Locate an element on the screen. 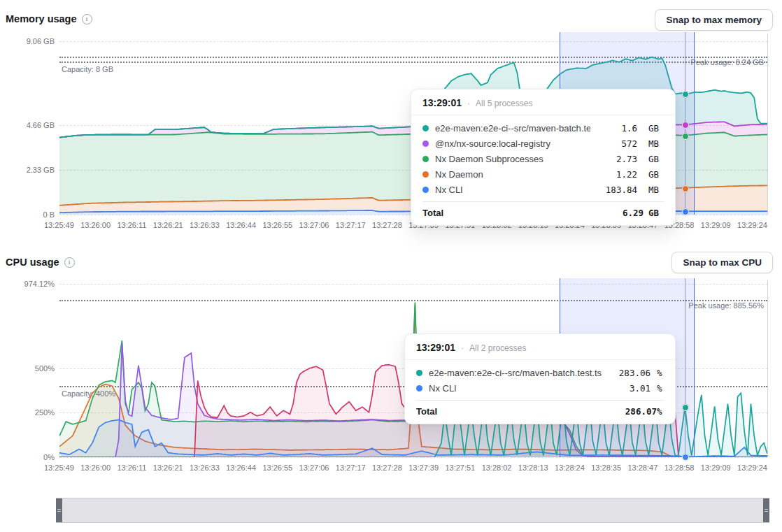  tooltip-total-unit: % is located at coordinates (660, 411).